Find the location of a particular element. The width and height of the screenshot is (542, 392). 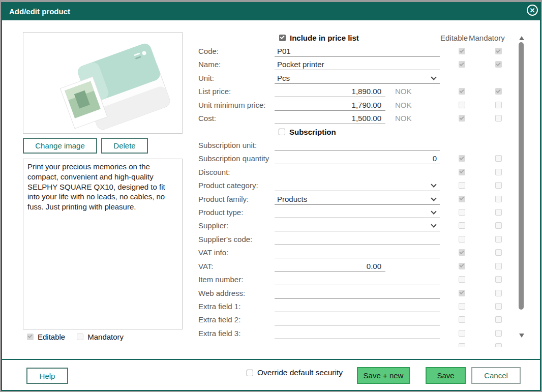

price-field: 0.00 is located at coordinates (330, 266).